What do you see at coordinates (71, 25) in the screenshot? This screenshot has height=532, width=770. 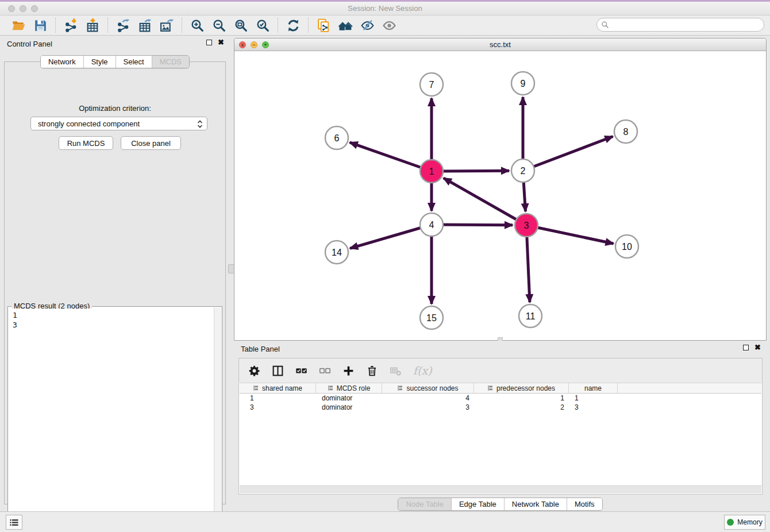 I see `import-network-button` at bounding box center [71, 25].